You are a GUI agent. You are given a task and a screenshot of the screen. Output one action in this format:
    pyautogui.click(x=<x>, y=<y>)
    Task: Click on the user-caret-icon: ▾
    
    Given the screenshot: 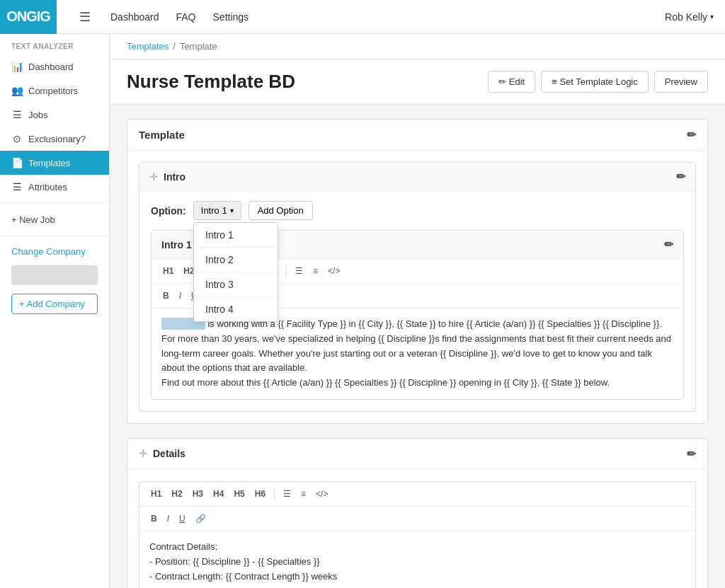 What is the action you would take?
    pyautogui.click(x=712, y=17)
    